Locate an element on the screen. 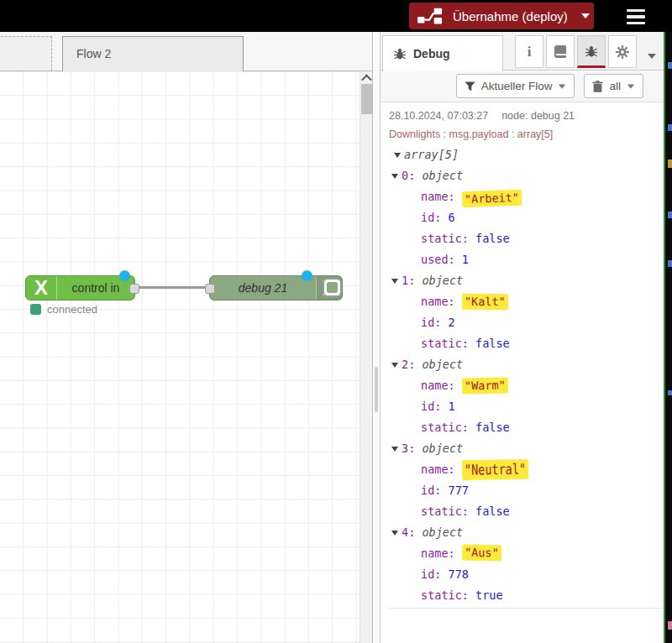 Image resolution: width=672 pixels, height=643 pixels. flow-tab-bar: Flow 2 + is located at coordinates (186, 52).